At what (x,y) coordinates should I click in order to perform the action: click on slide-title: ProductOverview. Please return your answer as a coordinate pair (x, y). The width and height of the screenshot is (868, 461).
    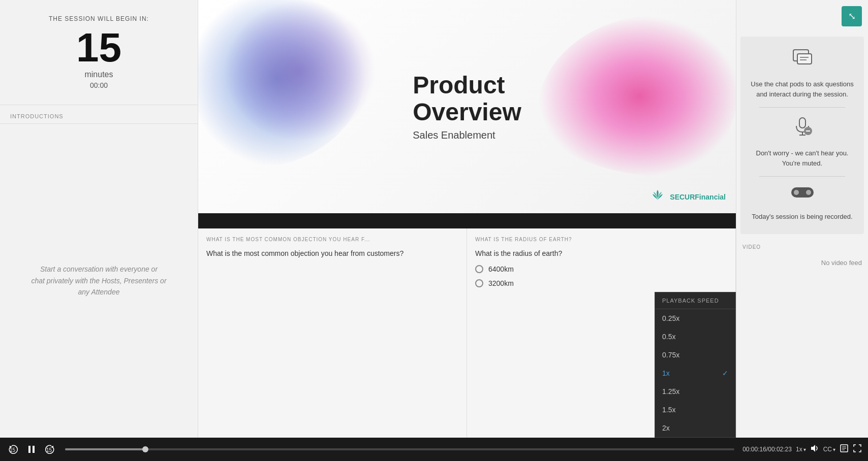
    Looking at the image, I should click on (467, 99).